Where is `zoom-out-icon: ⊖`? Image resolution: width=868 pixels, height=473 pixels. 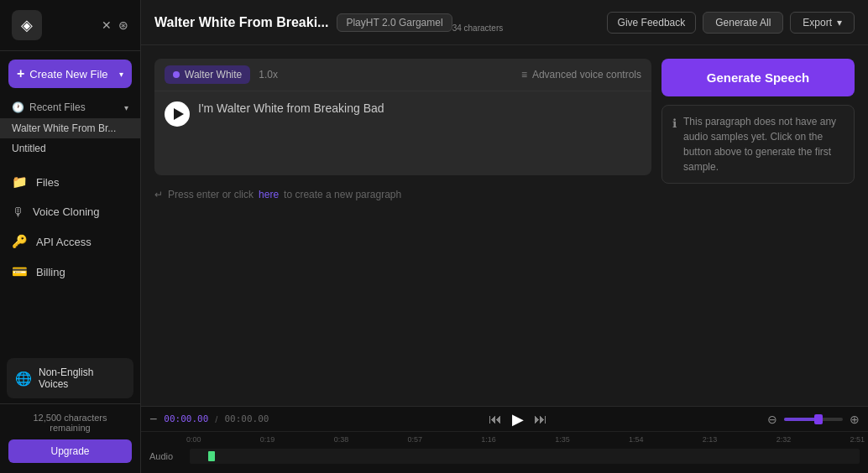
zoom-out-icon: ⊖ is located at coordinates (772, 419).